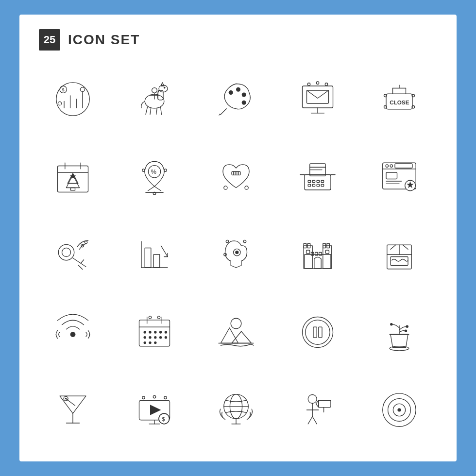 The image size is (476, 476). Describe the element at coordinates (73, 332) in the screenshot. I see `icon-wifi-signal` at that location.